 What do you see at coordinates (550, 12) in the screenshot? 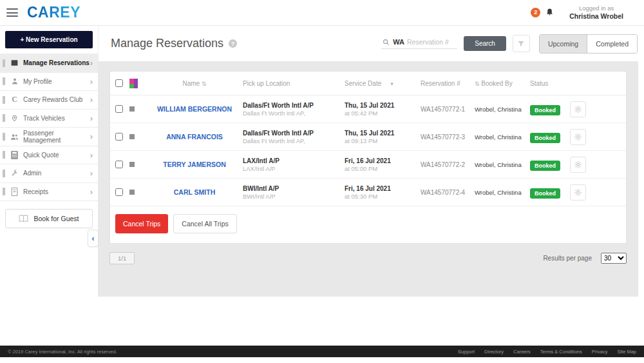
I see `bell-icon` at bounding box center [550, 12].